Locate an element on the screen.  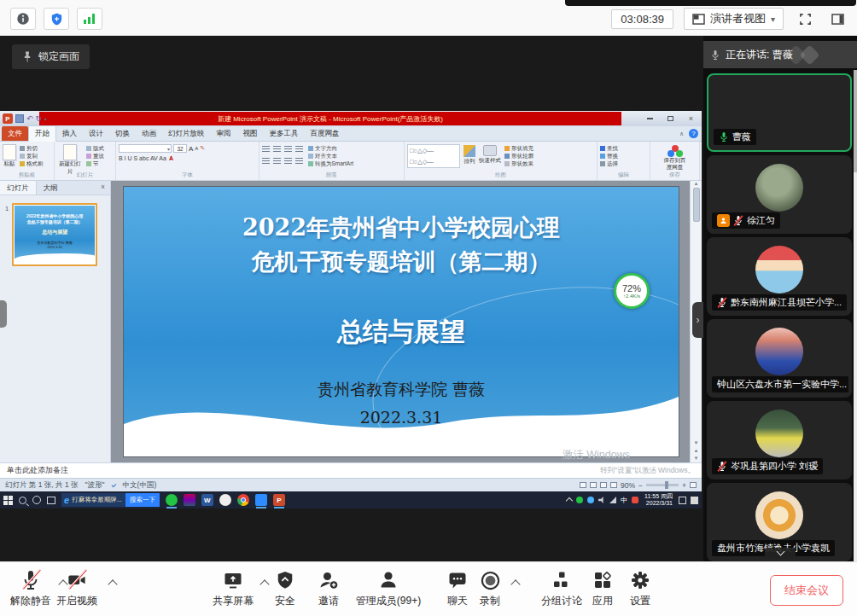
select-button: 选择 is located at coordinates (623, 164).